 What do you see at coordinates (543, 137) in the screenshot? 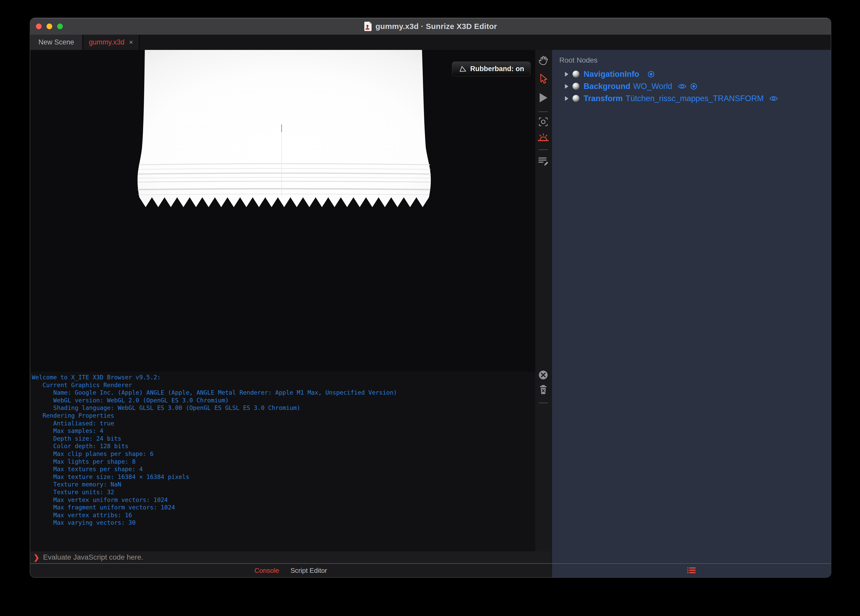
I see `sunrise-icon` at bounding box center [543, 137].